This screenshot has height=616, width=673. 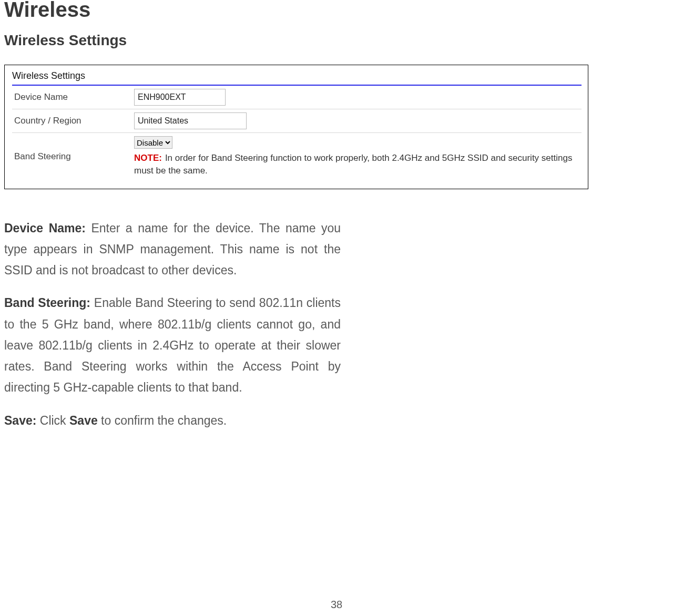 I want to click on country-cell, so click(x=356, y=121).